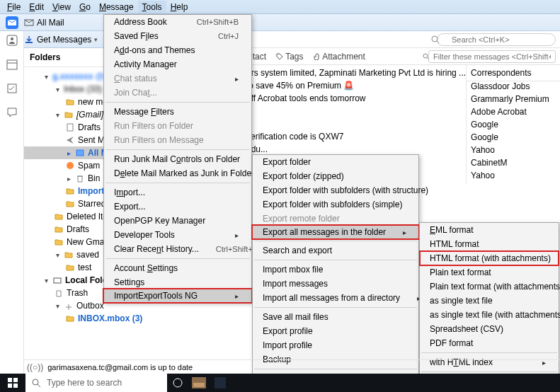  I want to click on toolbar-primary: All Mail, so click(280, 23).